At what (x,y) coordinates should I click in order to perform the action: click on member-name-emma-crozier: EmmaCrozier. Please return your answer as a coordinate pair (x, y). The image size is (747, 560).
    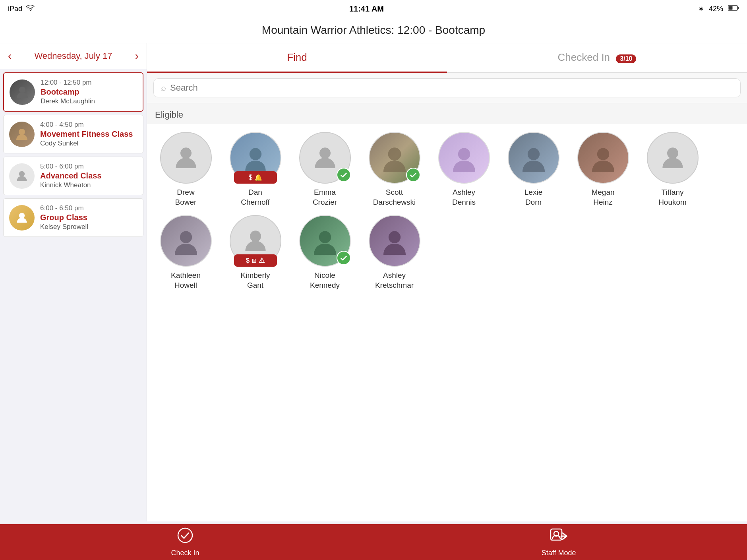
    Looking at the image, I should click on (325, 197).